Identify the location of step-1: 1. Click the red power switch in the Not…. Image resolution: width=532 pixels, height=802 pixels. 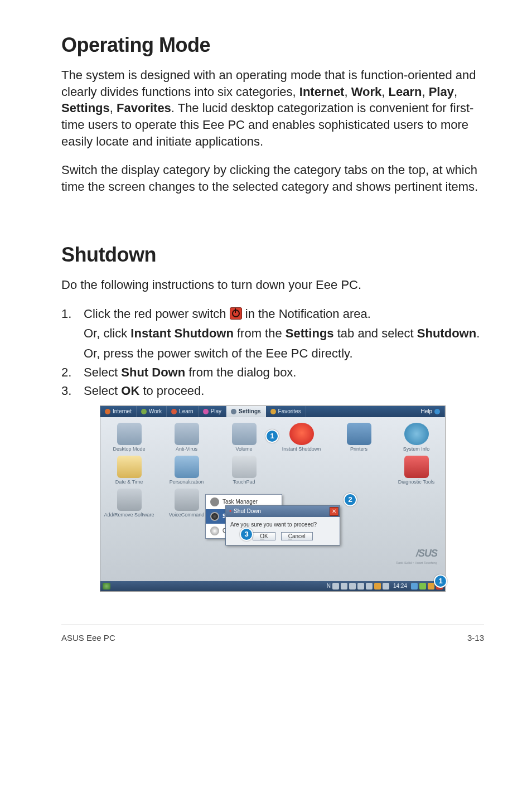
(273, 334).